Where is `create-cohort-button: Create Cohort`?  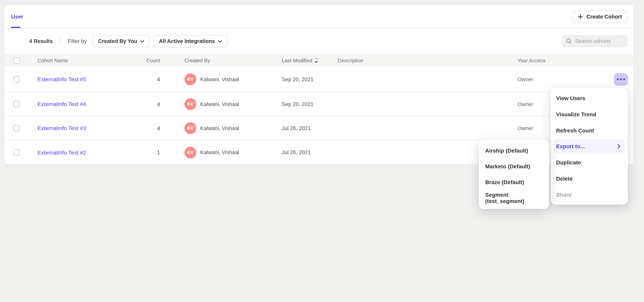
create-cohort-button: Create Cohort is located at coordinates (600, 17).